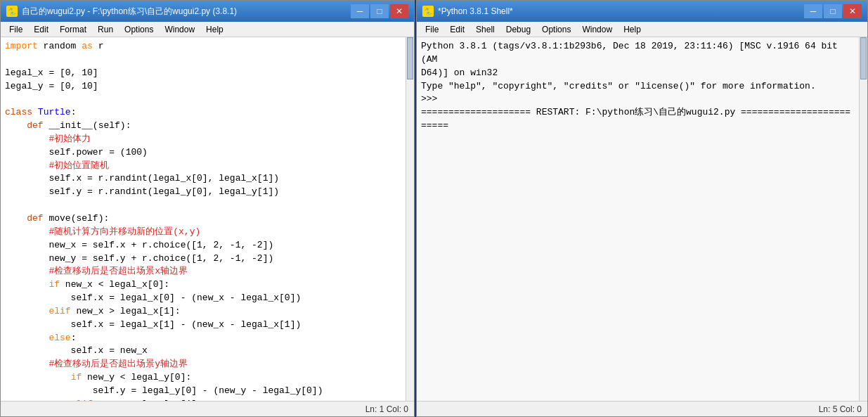 The width and height of the screenshot is (868, 417). I want to click on shell-menu-options: Options, so click(557, 30).